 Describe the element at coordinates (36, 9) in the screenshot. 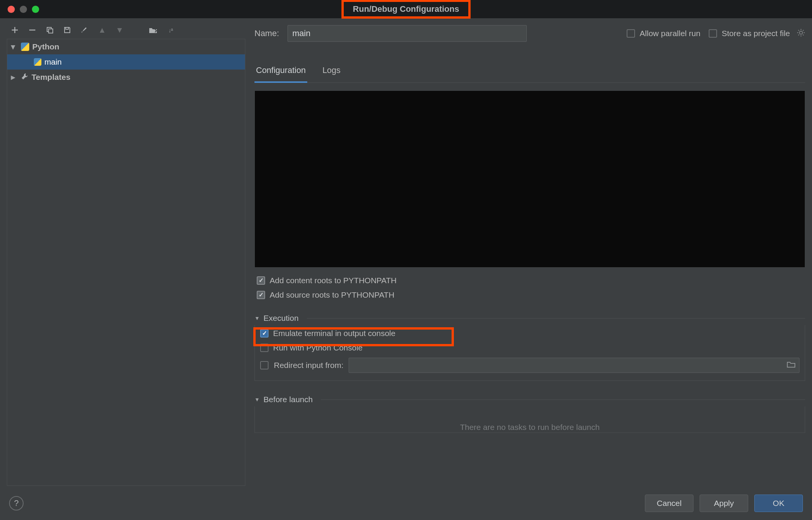

I see `maximize-window-button` at that location.